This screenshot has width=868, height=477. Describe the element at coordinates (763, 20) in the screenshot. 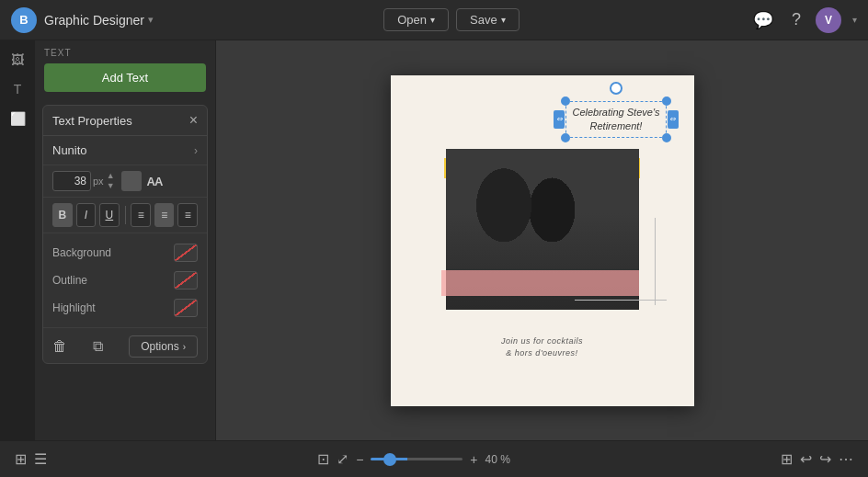

I see `chat-icon-button: 💬` at that location.